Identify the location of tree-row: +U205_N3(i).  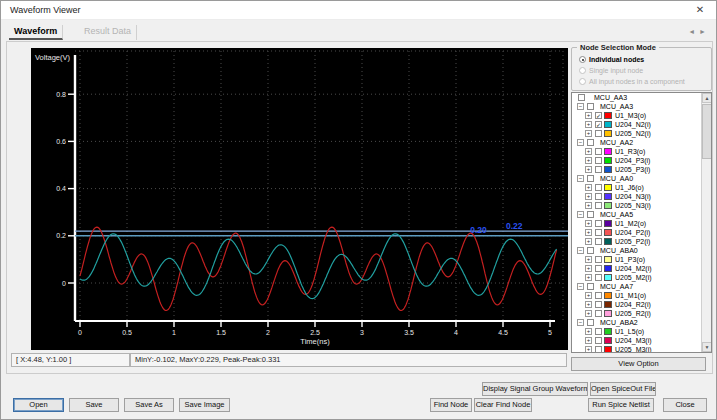
(637, 206).